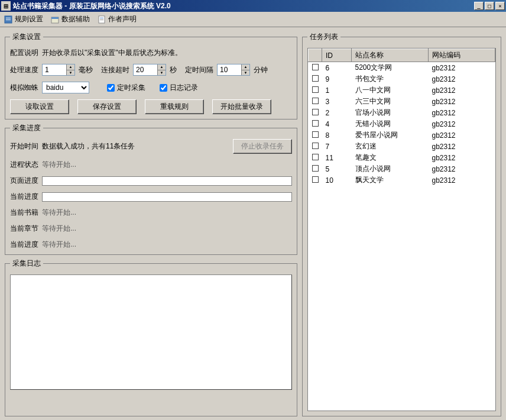  I want to click on data-icon, so click(55, 20).